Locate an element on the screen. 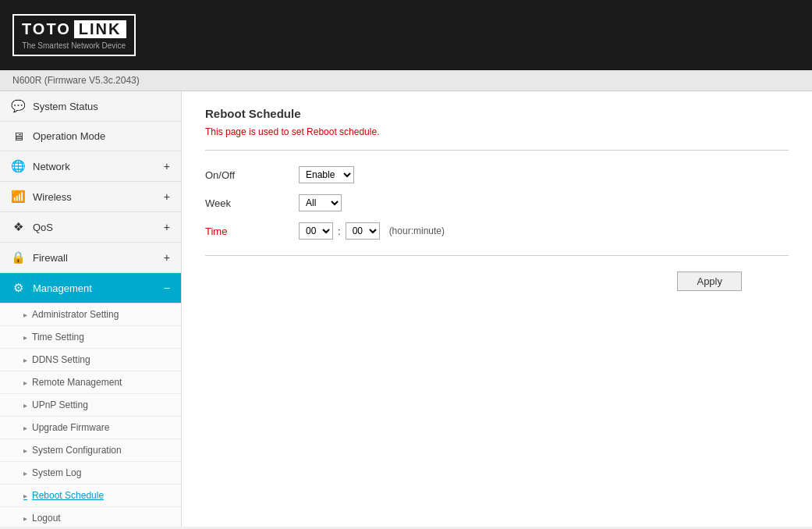 Image resolution: width=812 pixels, height=529 pixels. sidebar-label-qos: QoS is located at coordinates (43, 228).